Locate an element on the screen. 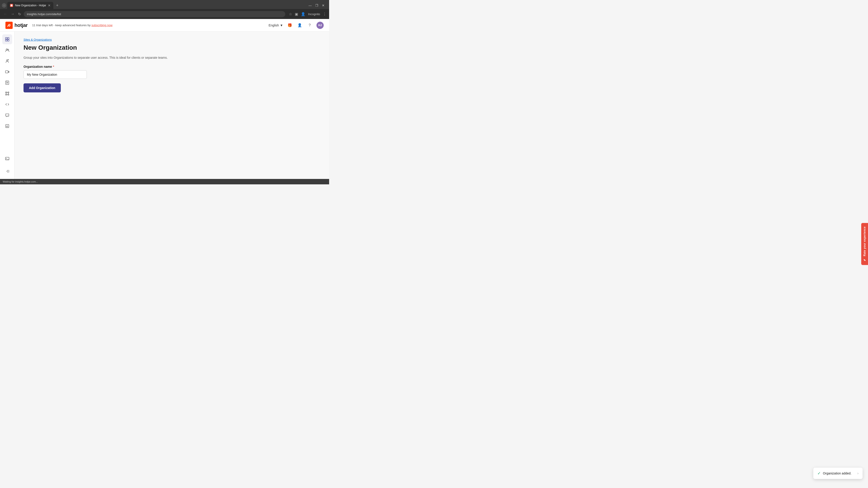 Image resolution: width=868 pixels, height=488 pixels. breadcrumb: Sites & Organizations is located at coordinates (172, 40).